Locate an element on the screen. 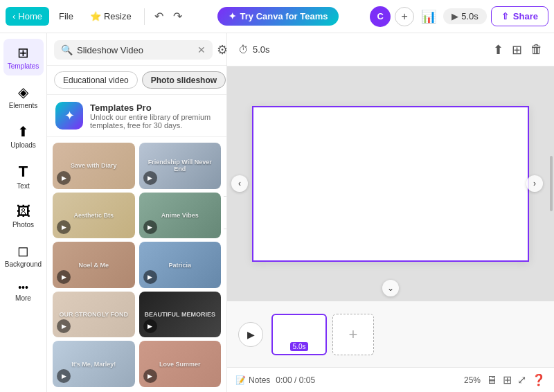  more-icon: ••• is located at coordinates (24, 287).